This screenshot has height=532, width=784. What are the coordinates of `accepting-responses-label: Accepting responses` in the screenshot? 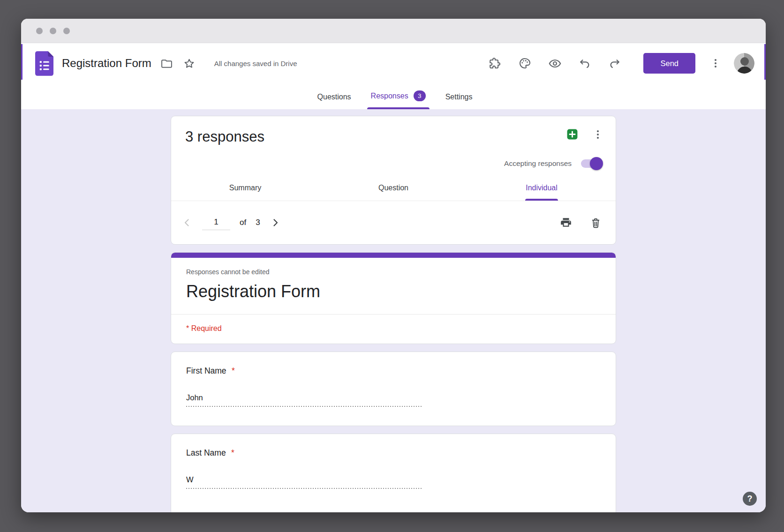 It's located at (538, 164).